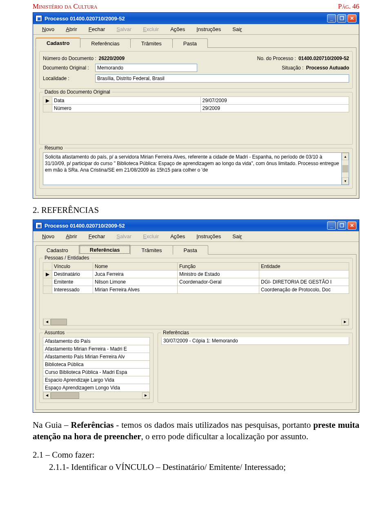  What do you see at coordinates (196, 237) in the screenshot?
I see `menubar: Novo Abrir Fechar Salvar Excluir Ações I…` at bounding box center [196, 237].